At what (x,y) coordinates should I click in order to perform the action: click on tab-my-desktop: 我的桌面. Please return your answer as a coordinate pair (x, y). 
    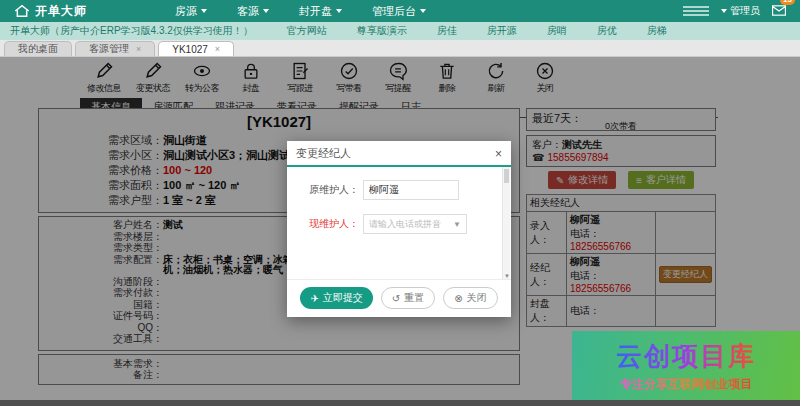
    Looking at the image, I should click on (38, 48).